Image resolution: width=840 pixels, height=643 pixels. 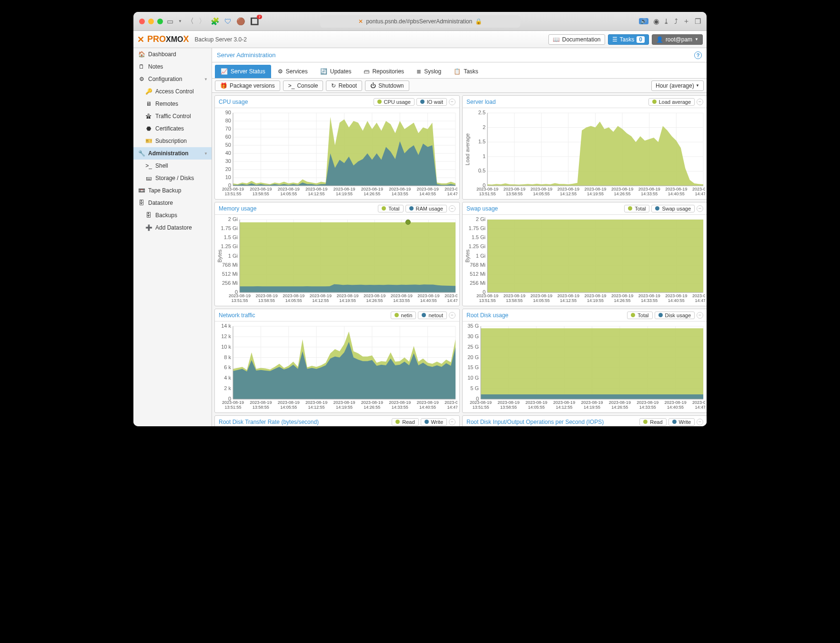 What do you see at coordinates (246, 55) in the screenshot?
I see `page-title: Server Administration` at bounding box center [246, 55].